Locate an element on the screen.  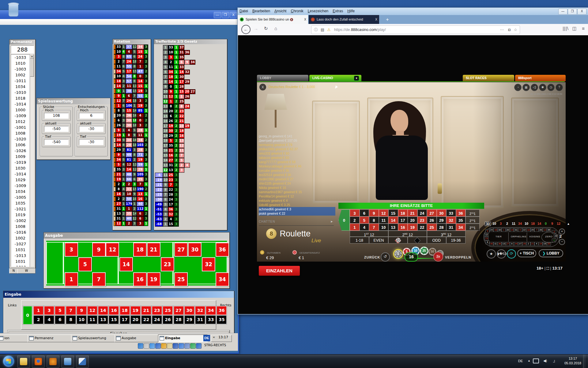
field-value: -540 is located at coordinates (56, 142).